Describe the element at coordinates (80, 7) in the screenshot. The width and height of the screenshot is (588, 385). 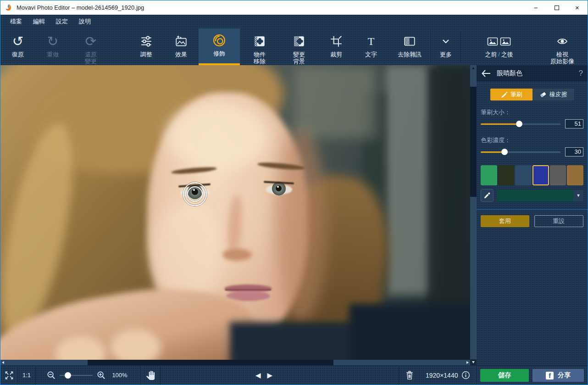
I see `window-title: Movavi Photo Editor – model-2614569_1920…` at that location.